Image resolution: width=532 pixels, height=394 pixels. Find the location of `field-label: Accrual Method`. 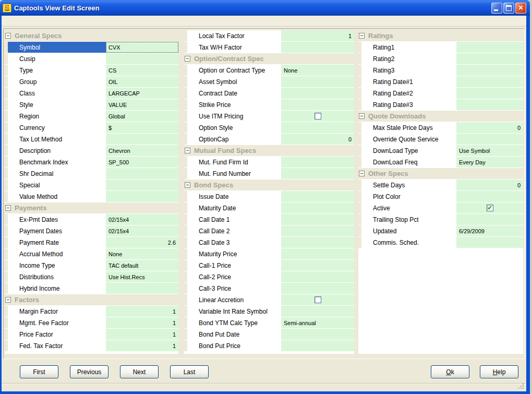

field-label: Accrual Method is located at coordinates (57, 254).